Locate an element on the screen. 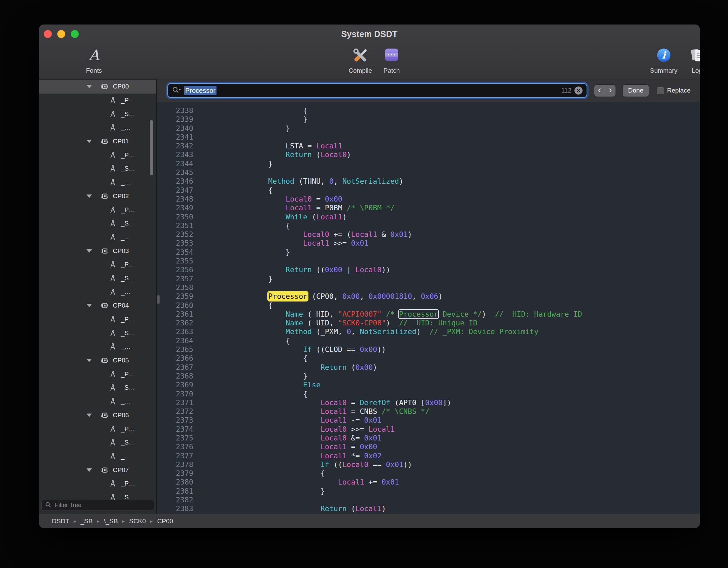 The width and height of the screenshot is (728, 568). tree-item-cp04: CP04 is located at coordinates (98, 306).